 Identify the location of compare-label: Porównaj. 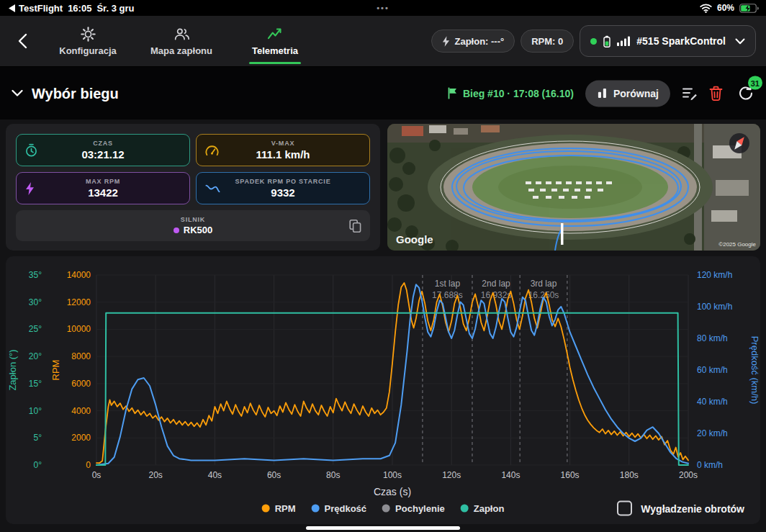
(636, 94).